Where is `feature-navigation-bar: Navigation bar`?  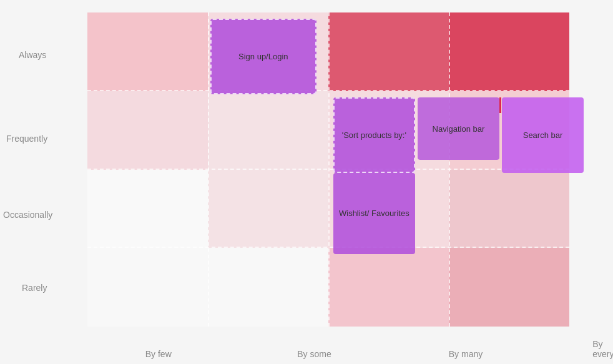
feature-navigation-bar: Navigation bar is located at coordinates (458, 129).